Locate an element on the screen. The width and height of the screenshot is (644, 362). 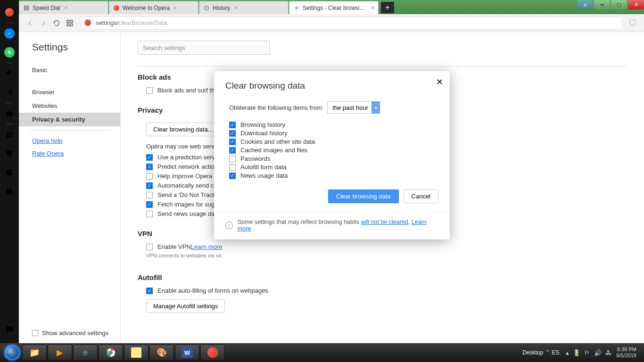
sidebar-link-rate-opera: Rate Opera is located at coordinates (70, 154).